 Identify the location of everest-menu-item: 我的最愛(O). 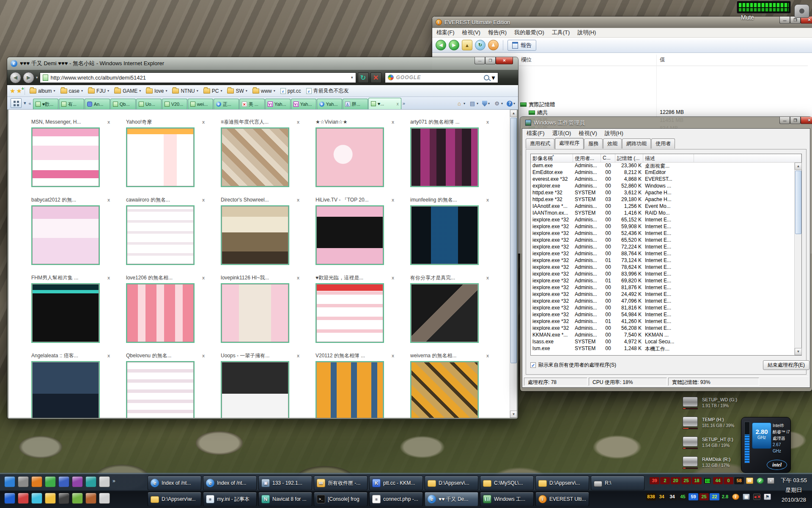
(529, 33).